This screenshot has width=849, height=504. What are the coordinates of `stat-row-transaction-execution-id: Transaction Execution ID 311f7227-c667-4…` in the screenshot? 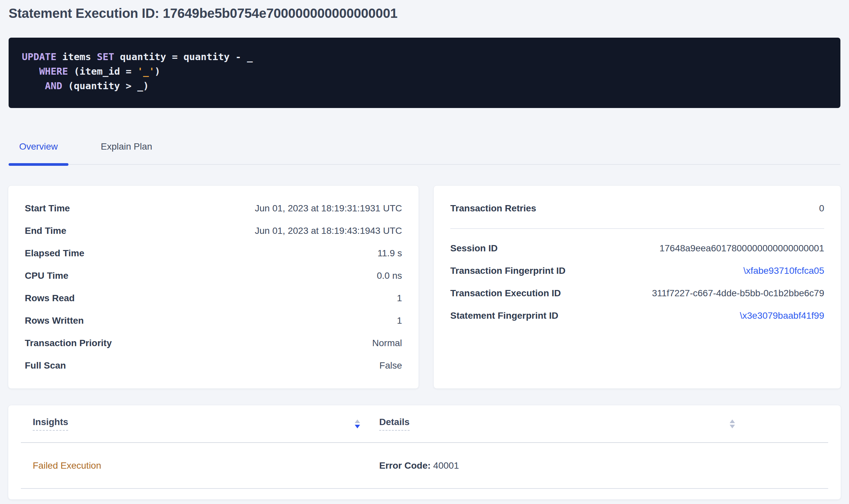 It's located at (637, 293).